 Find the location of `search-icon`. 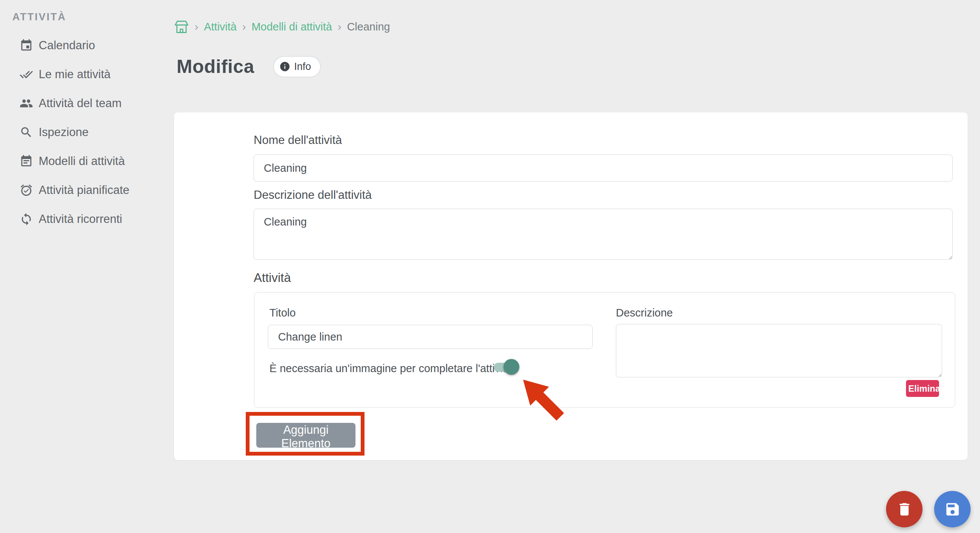

search-icon is located at coordinates (26, 132).